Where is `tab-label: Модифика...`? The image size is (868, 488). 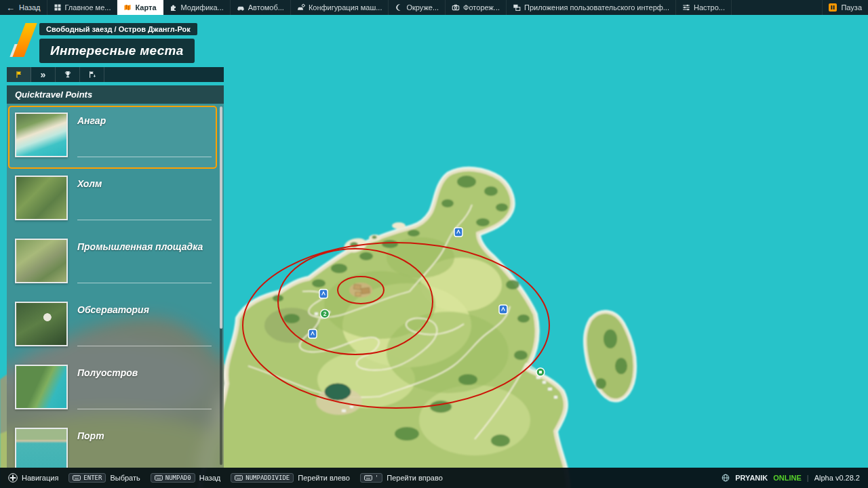
tab-label: Модифика... is located at coordinates (202, 7).